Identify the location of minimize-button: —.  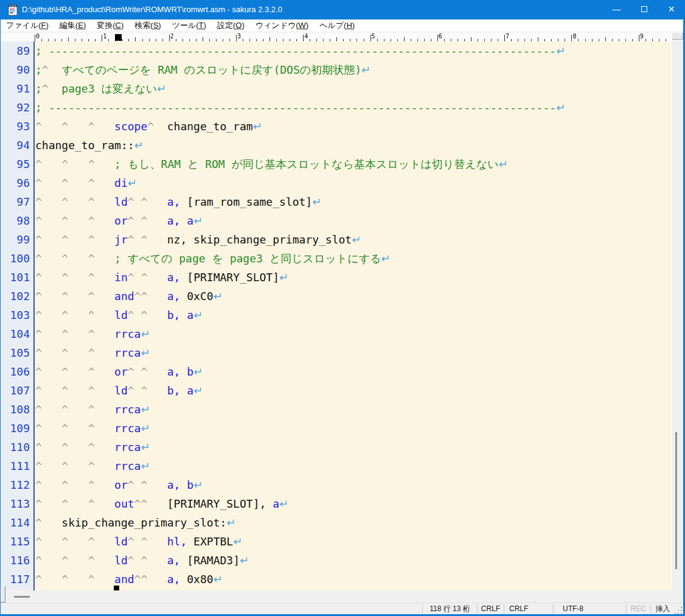
(617, 10).